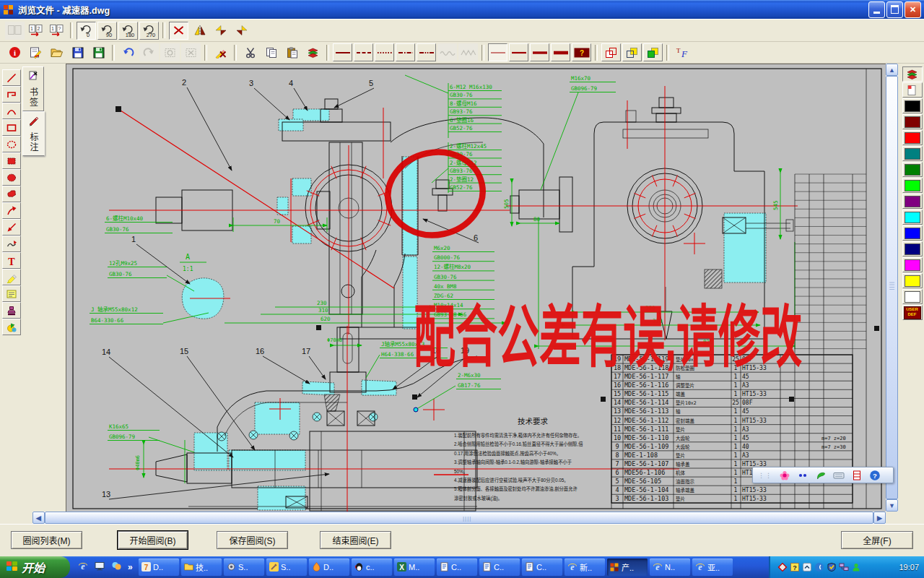 This screenshot has height=578, width=924. I want to click on taskbar-window-11: e新.., so click(585, 567).